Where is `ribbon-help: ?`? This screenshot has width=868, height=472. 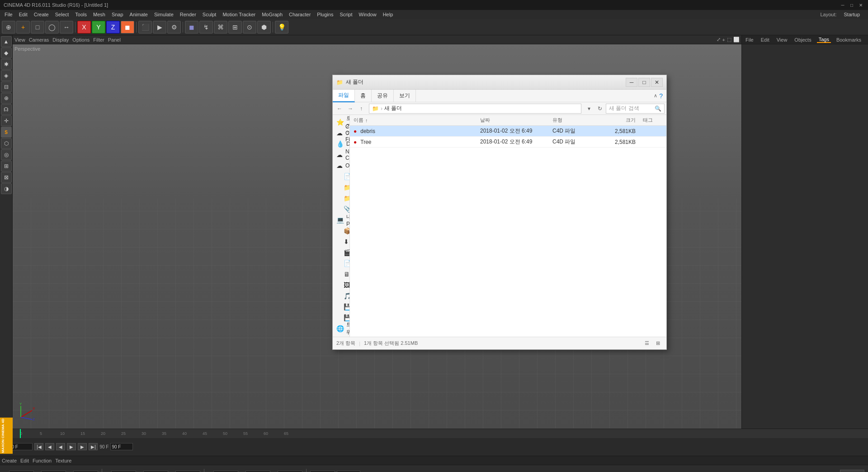 ribbon-help: ? is located at coordinates (661, 96).